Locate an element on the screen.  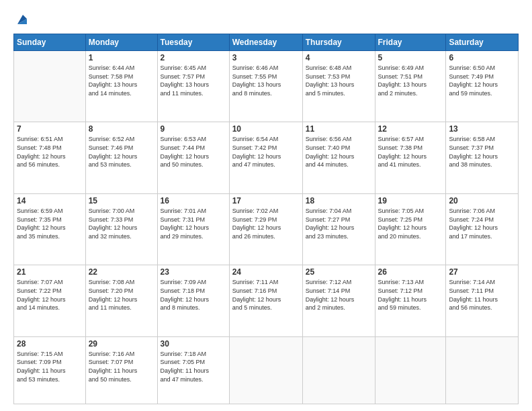
day-number: 8 is located at coordinates (122, 129).